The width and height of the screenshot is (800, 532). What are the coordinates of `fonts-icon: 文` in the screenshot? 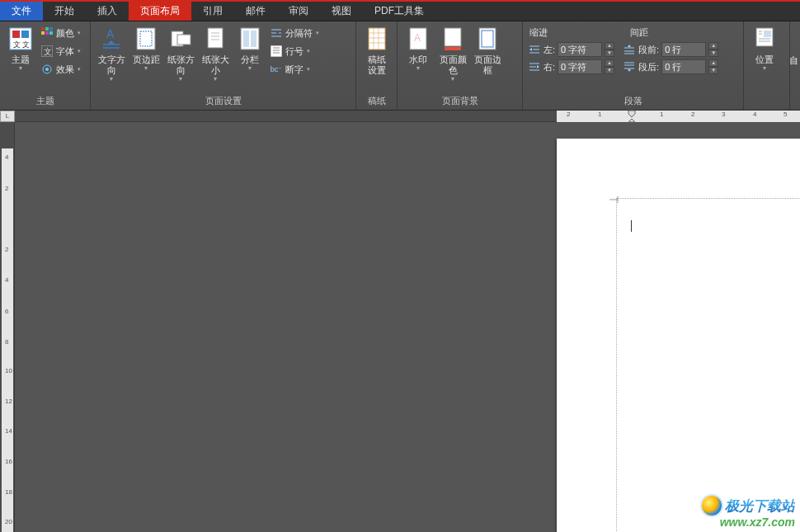 It's located at (47, 51).